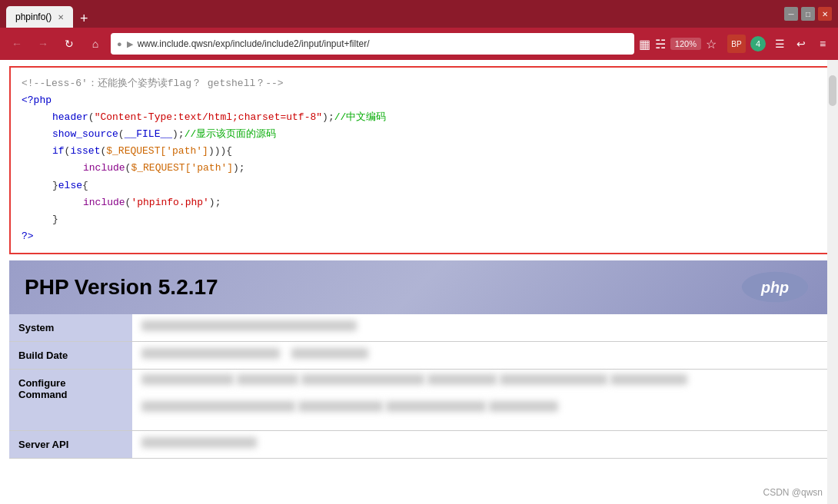 The width and height of the screenshot is (838, 504). I want to click on php-logo: php, so click(775, 287).